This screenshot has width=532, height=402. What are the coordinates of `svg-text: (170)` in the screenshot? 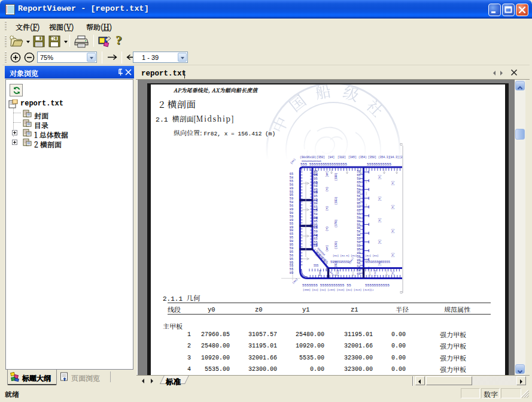 It's located at (336, 223).